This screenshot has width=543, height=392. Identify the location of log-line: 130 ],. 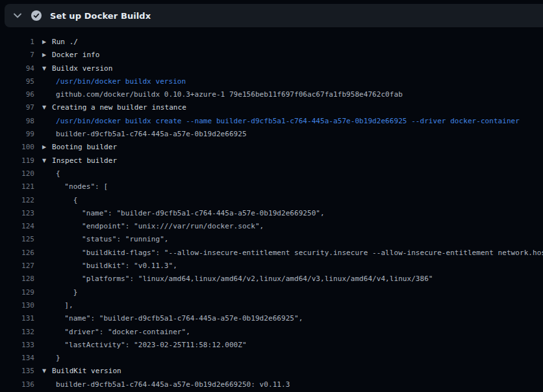
(272, 306).